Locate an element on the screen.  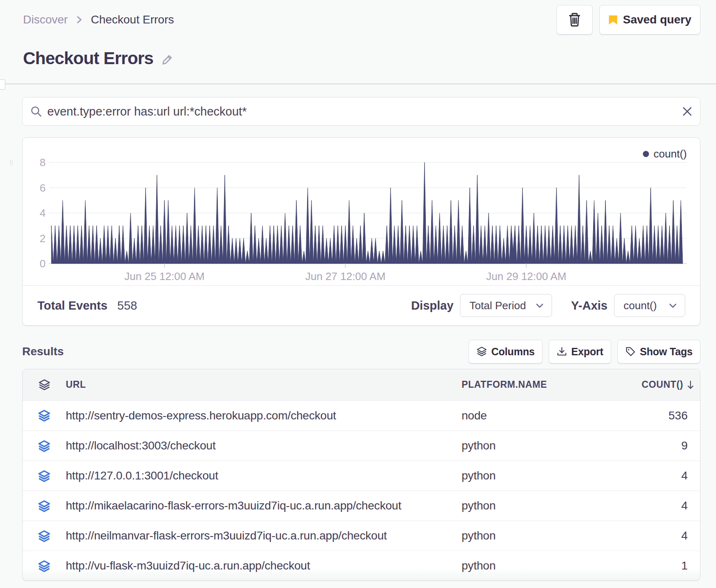
results-actions: Columns Export is located at coordinates (584, 352).